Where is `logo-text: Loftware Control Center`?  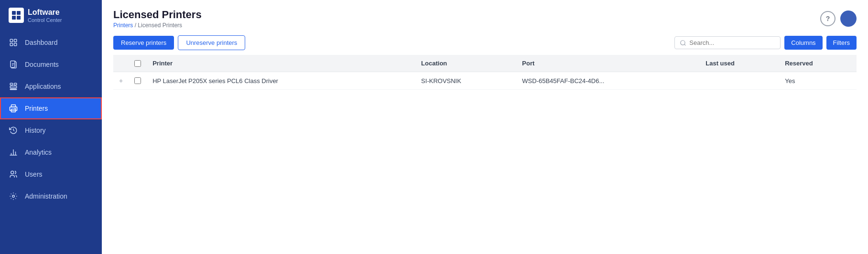 logo-text: Loftware Control Center is located at coordinates (45, 15).